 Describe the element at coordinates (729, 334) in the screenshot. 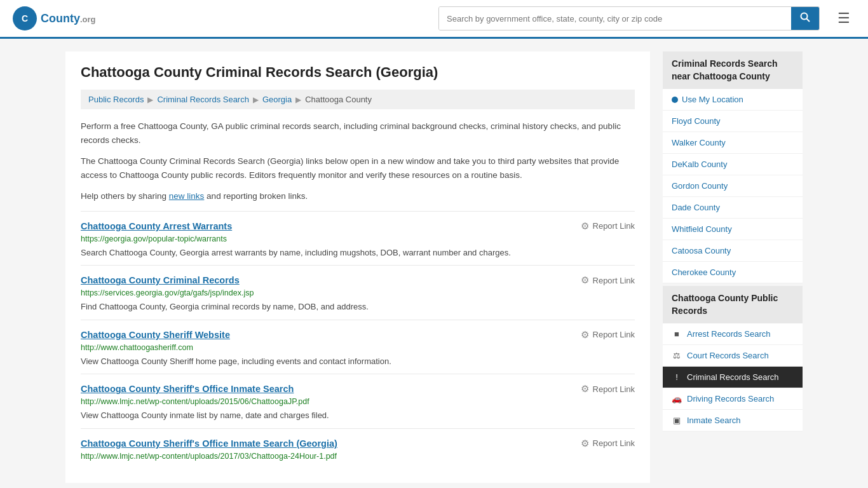

I see `pr-link-0: Arrest Records Search` at that location.